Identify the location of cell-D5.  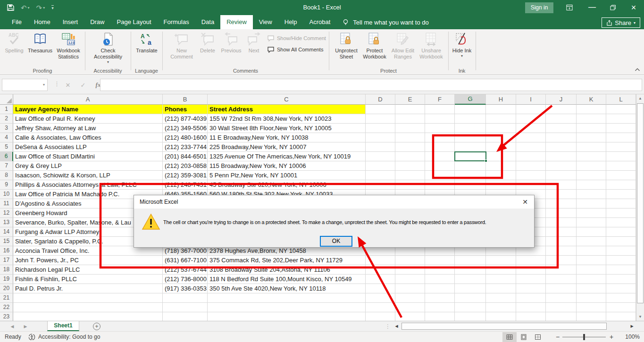
(380, 147).